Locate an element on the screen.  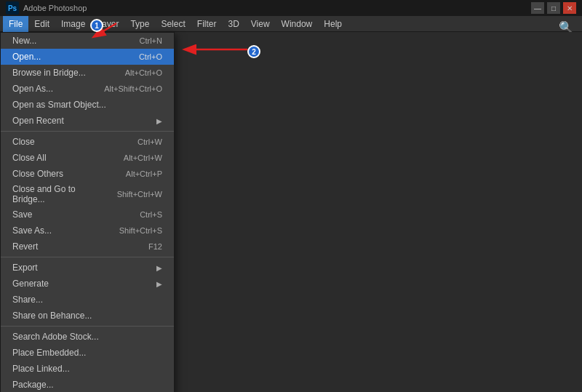
dropdown-item-share---: Share... is located at coordinates (87, 300).